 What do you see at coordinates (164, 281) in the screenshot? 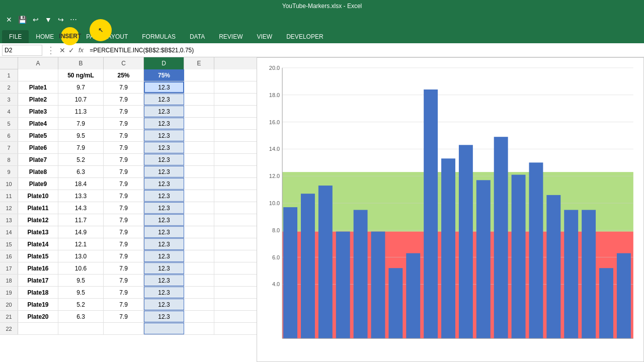
I see `cell-d18: 12.3` at bounding box center [164, 281].